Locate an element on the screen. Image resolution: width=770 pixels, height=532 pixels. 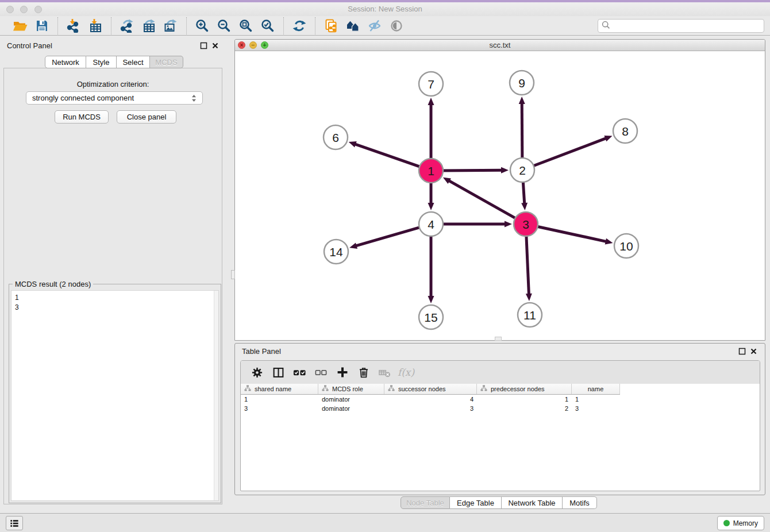
run-mcds-button: Run MCDS is located at coordinates (82, 117).